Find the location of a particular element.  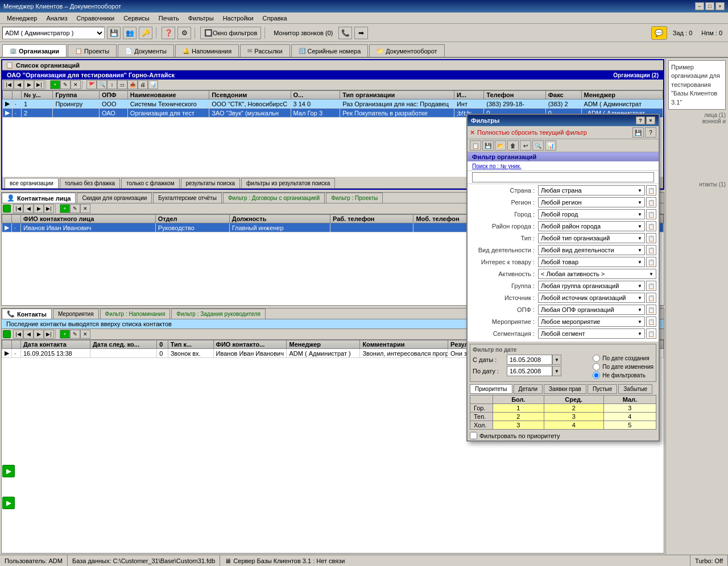

menu-help: Справка is located at coordinates (275, 18).